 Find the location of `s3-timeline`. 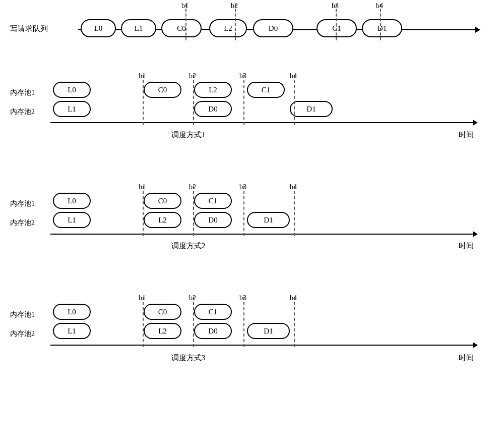

s3-timeline is located at coordinates (262, 345).